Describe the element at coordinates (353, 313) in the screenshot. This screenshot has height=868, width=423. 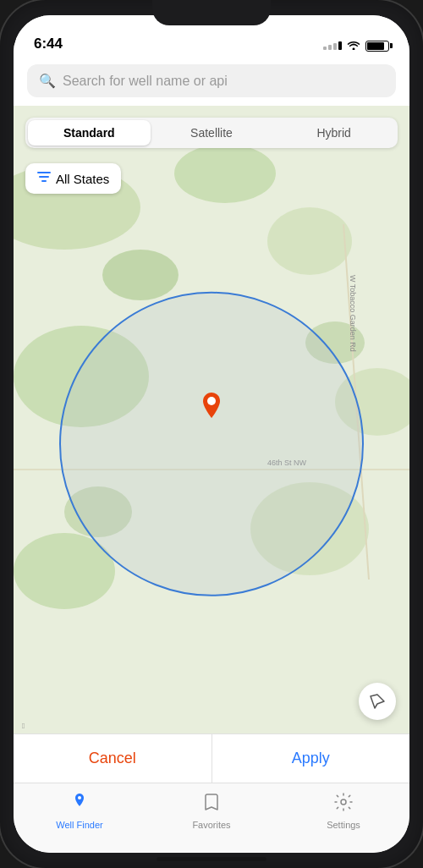
I see `svg-text: W Tobacco Garden Rd` at that location.